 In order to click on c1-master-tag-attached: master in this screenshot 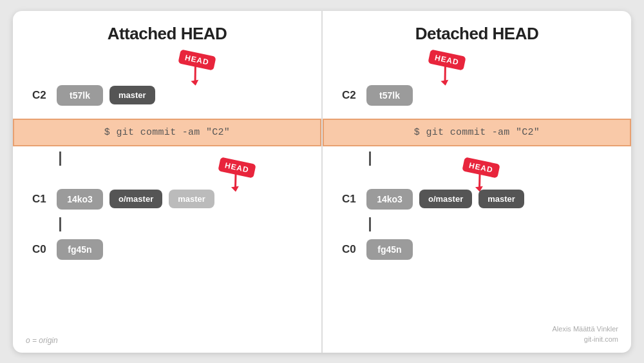, I will do `click(192, 199)`.